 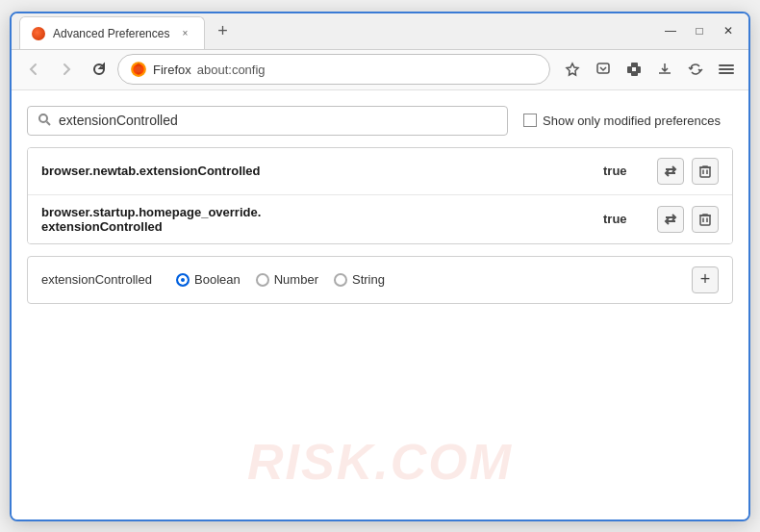 I want to click on new-tab-button: +, so click(x=222, y=31).